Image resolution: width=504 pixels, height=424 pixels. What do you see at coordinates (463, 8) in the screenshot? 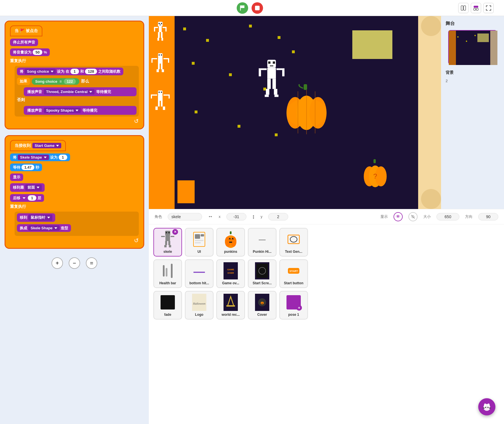
I see `view-mode-1-button` at bounding box center [463, 8].